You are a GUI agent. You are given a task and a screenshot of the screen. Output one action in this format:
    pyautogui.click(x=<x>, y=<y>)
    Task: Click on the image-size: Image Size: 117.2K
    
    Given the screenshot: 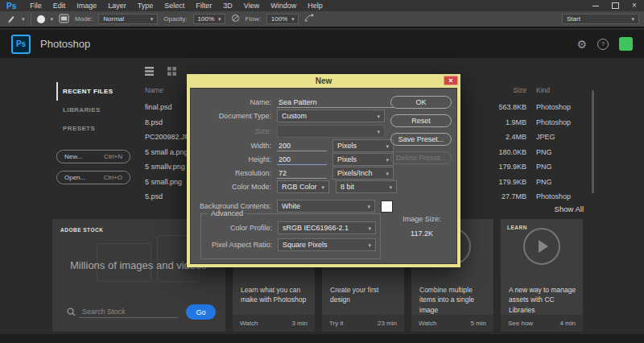 What is the action you would take?
    pyautogui.click(x=422, y=226)
    